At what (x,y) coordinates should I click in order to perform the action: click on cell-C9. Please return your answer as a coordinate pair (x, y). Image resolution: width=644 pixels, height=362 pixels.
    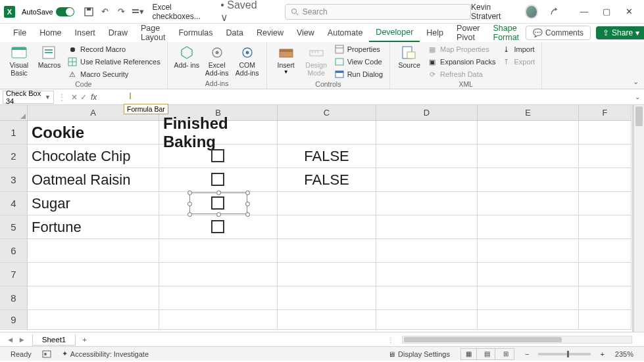
    Looking at the image, I should click on (327, 320).